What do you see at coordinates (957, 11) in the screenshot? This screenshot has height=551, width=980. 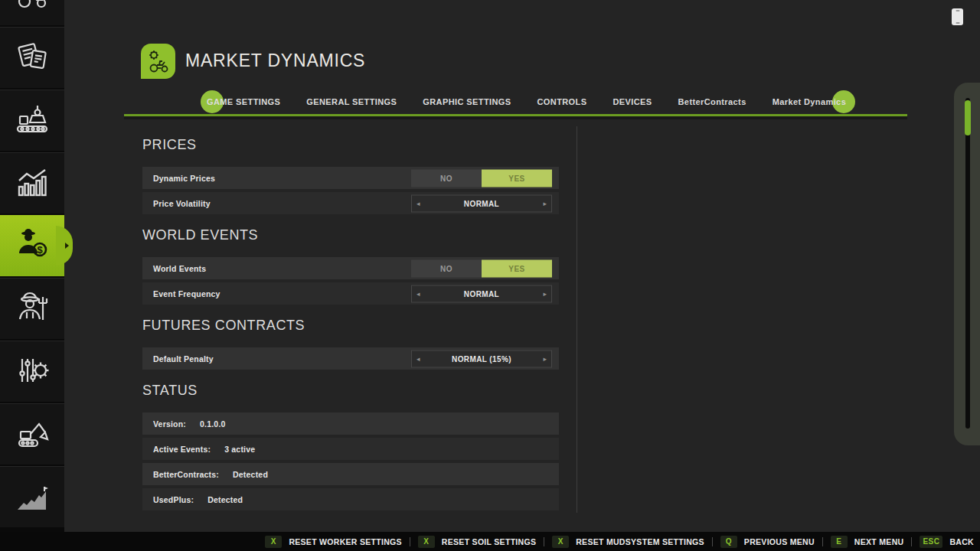 I see `phone-speaker` at bounding box center [957, 11].